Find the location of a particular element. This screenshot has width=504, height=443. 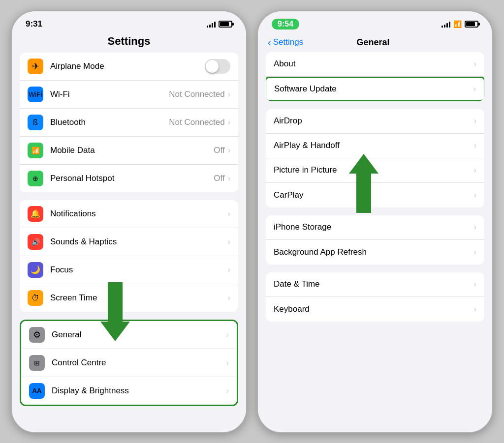

keyboard-label: Keyboard is located at coordinates (374, 309).